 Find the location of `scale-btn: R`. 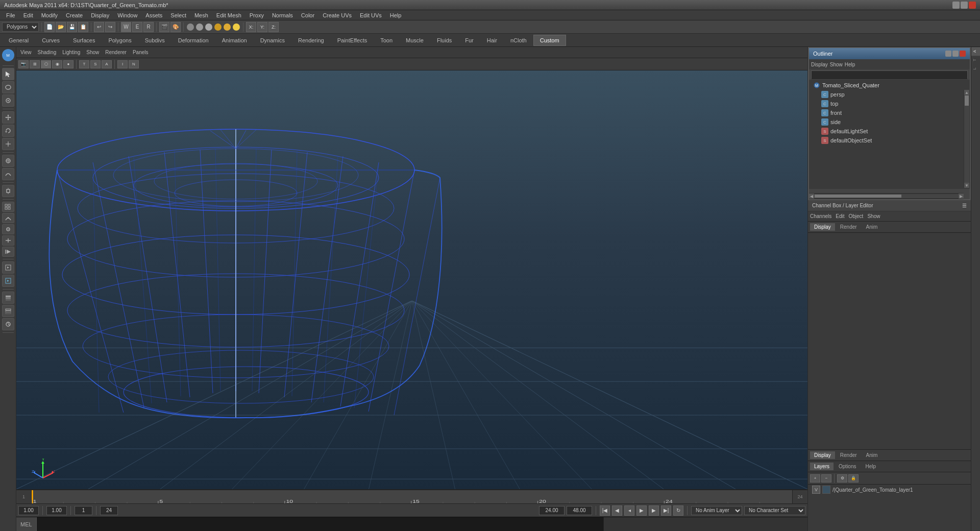

scale-btn: R is located at coordinates (149, 27).